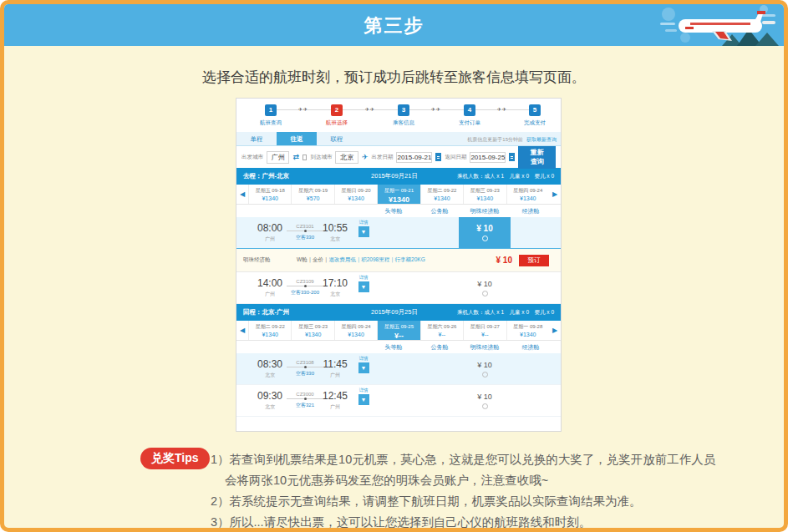 This screenshot has width=788, height=532. What do you see at coordinates (541, 139) in the screenshot?
I see `refresh-link: 获取最新查询` at bounding box center [541, 139].